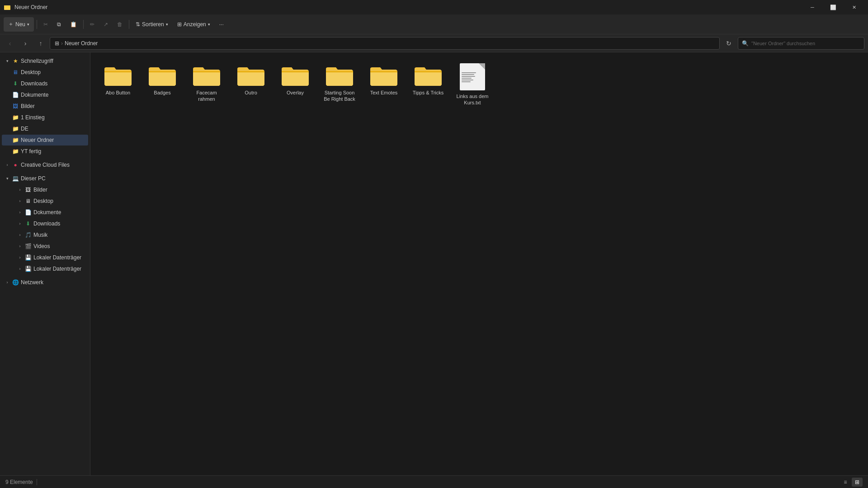  I want to click on list-view-button: ≡, so click(845, 482).